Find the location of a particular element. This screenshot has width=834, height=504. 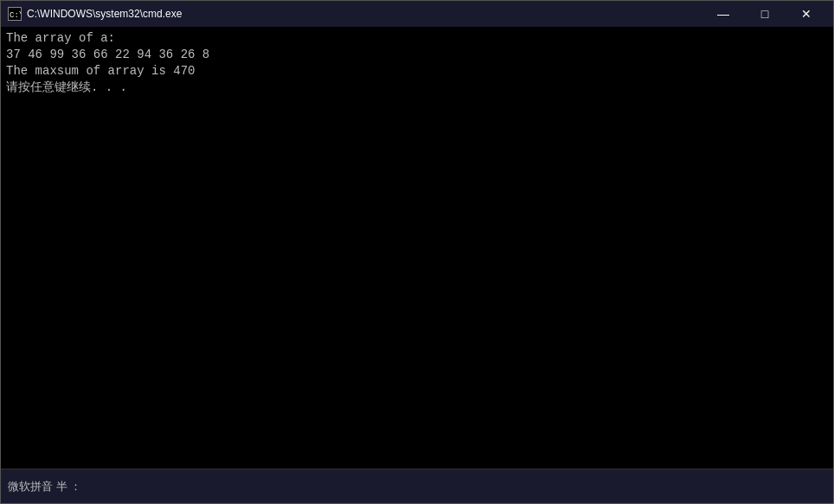

console-line-2: 37 46 99 36 66 22 94 36 26 8 is located at coordinates (417, 55).